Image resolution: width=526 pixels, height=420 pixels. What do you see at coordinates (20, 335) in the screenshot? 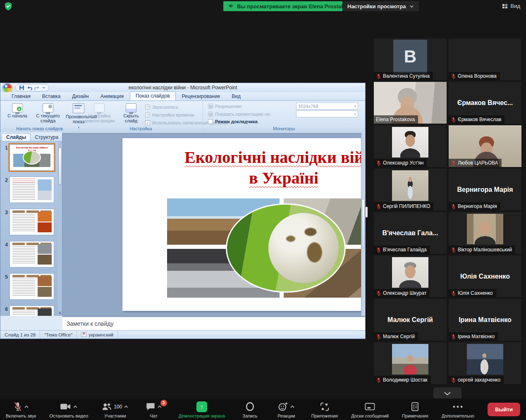
I see `status-slide-number: Слайд 1 из 28` at bounding box center [20, 335].